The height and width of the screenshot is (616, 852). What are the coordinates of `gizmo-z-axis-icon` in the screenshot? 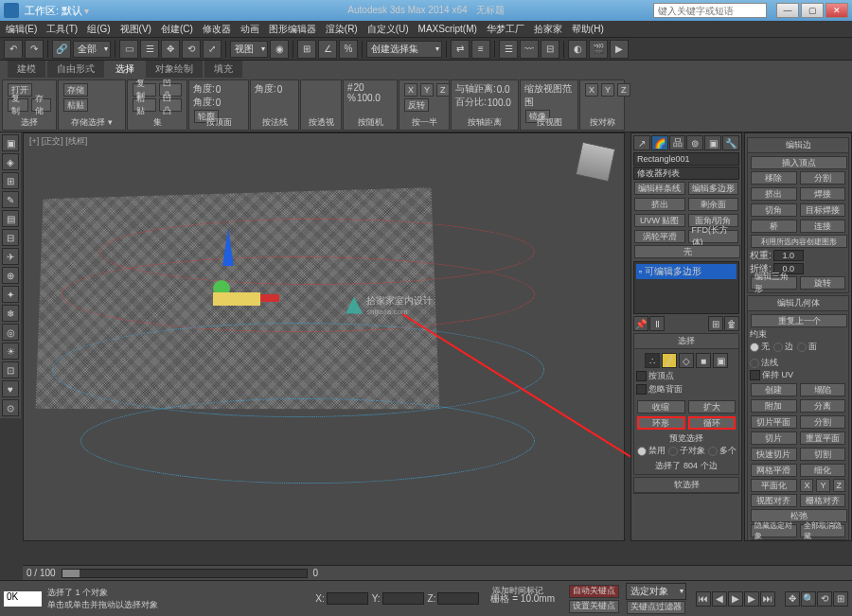 It's located at (228, 247).